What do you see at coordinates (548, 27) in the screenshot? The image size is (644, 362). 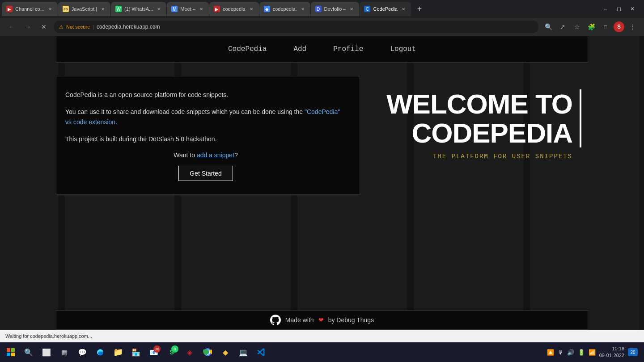 I see `search-icon: 🔍` at bounding box center [548, 27].